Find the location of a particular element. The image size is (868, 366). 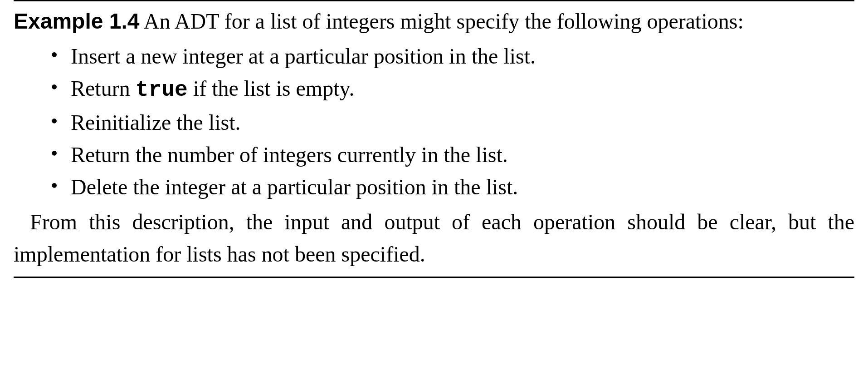

example-intro-text: An ADT for a list of integers might spec… is located at coordinates (442, 21).